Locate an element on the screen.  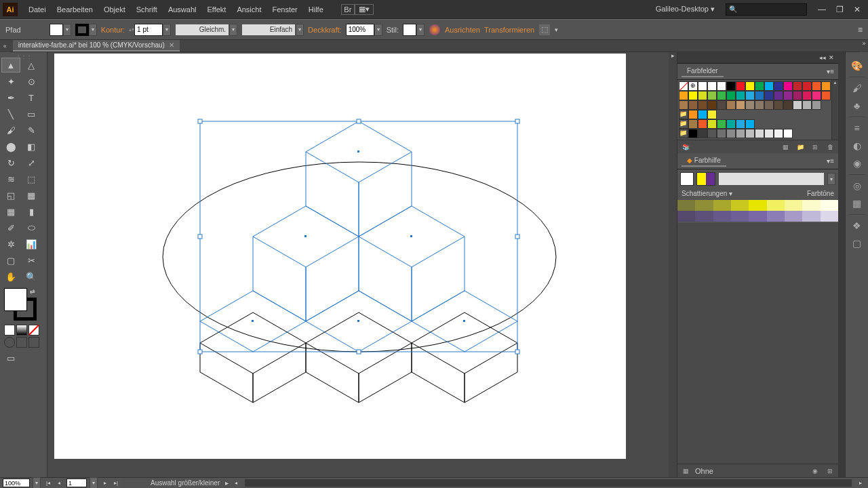
blend-tool: ⬭ is located at coordinates (31, 228).